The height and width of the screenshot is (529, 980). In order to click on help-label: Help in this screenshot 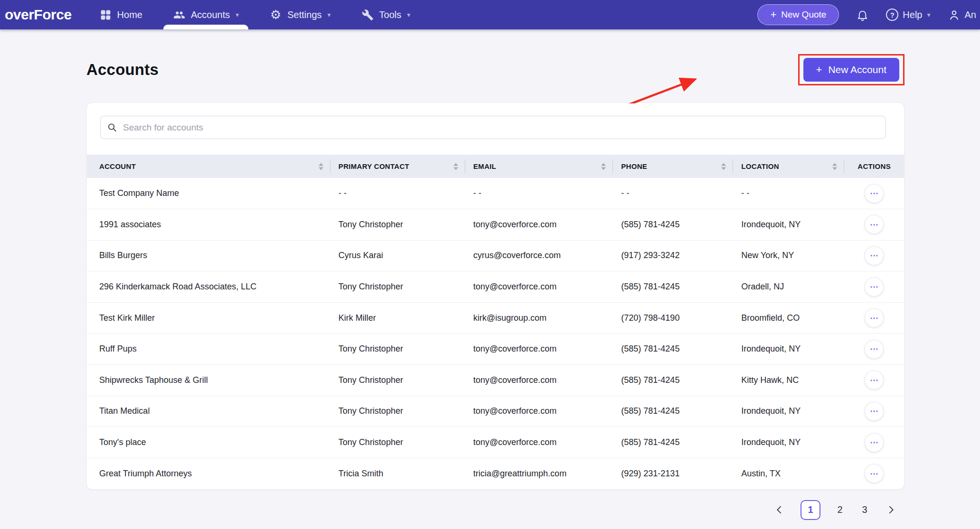, I will do `click(913, 15)`.